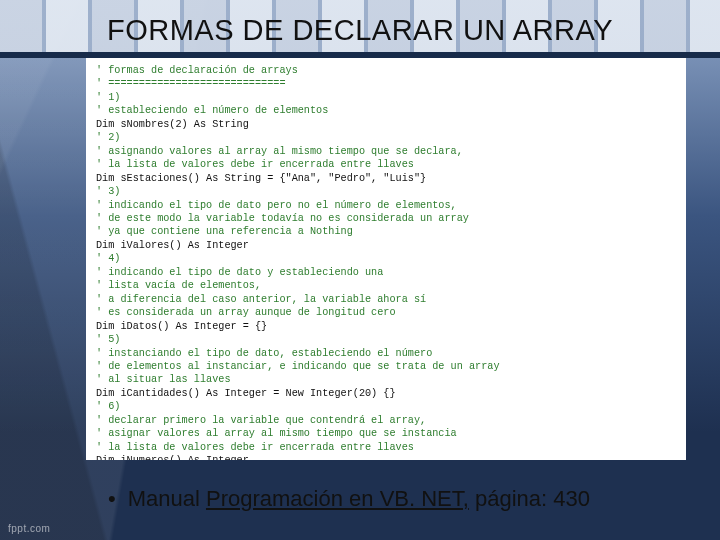  I want to click on reference-link: Programación en VB. NET,, so click(338, 498).